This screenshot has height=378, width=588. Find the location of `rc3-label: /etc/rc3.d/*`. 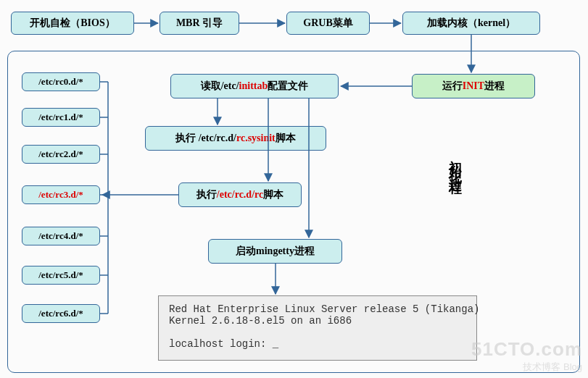

rc3-label: /etc/rc3.d/* is located at coordinates (61, 195).